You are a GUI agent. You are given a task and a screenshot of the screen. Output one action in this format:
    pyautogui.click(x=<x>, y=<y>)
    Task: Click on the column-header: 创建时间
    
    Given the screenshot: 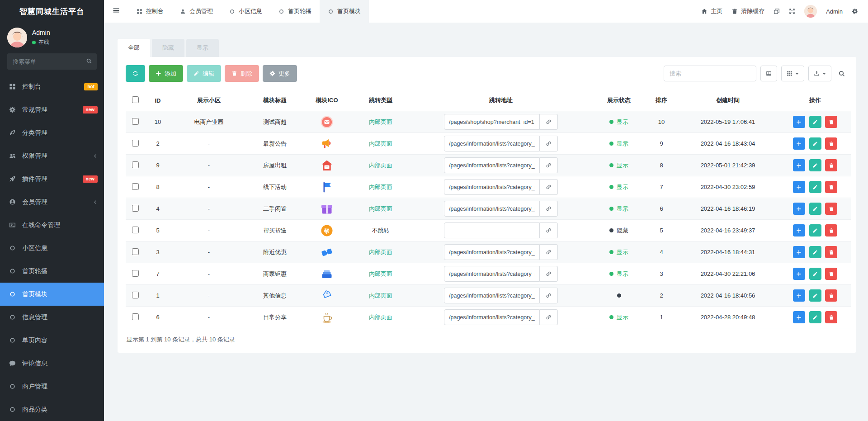 What is the action you would take?
    pyautogui.click(x=728, y=100)
    